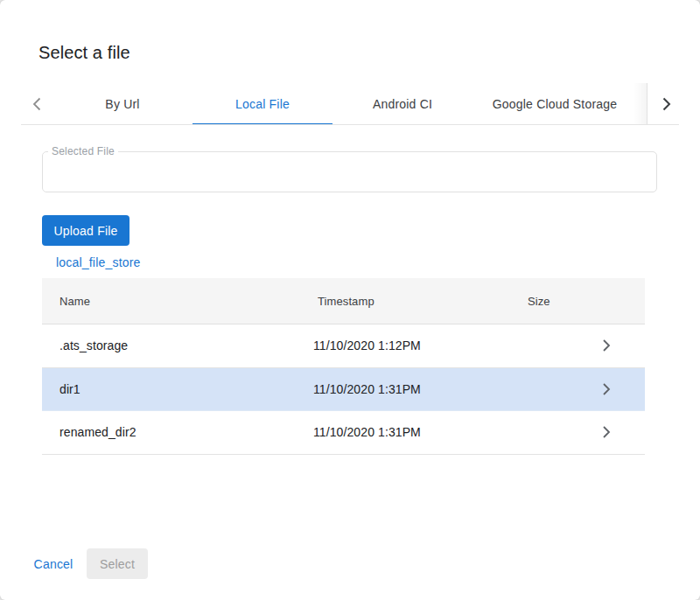  What do you see at coordinates (262, 104) in the screenshot?
I see `tab-label: Local File` at bounding box center [262, 104].